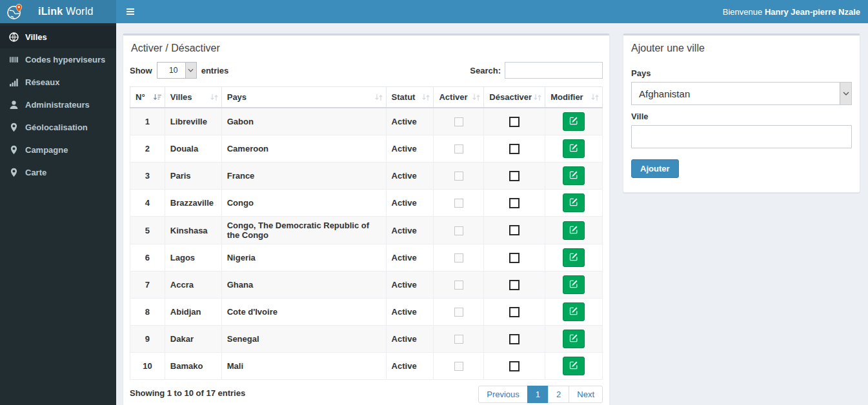  What do you see at coordinates (367, 176) in the screenshot?
I see `table-row: 3 Paris France Active` at bounding box center [367, 176].